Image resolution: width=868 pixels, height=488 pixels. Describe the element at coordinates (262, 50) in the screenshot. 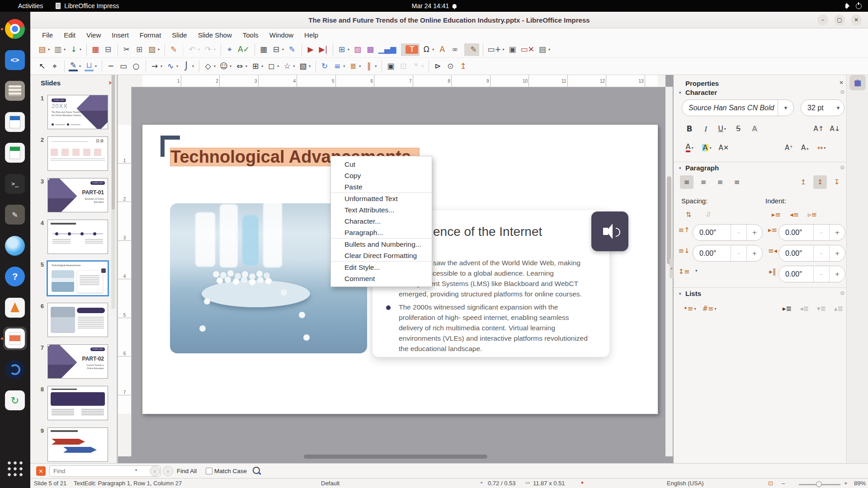

I see `display-grid: ▦ ▾` at that location.